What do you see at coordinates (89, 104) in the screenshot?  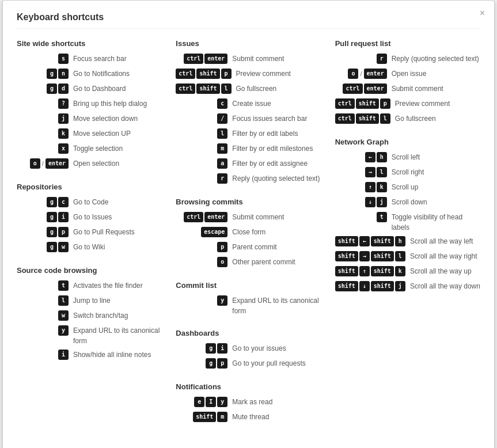 I see `shortcut-row: ?Bring up this help dialog` at bounding box center [89, 104].